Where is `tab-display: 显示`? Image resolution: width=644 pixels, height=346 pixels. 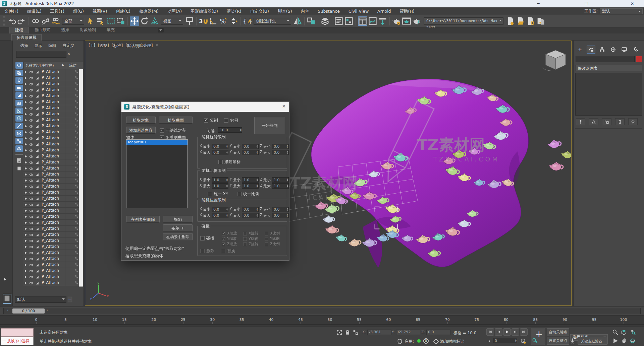 tab-display: 显示 is located at coordinates (38, 46).